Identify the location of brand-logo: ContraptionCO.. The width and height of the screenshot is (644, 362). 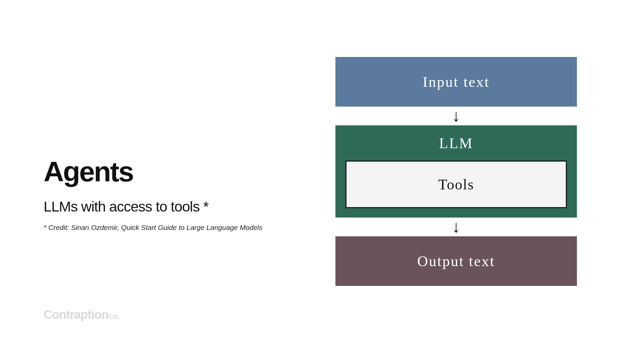
(82, 315).